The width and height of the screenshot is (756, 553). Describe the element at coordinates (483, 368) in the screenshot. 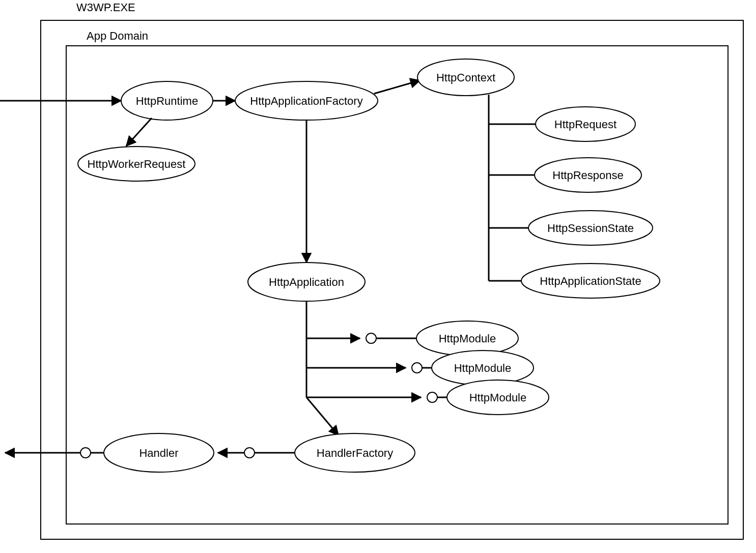

I see `label-httpmodule-2: HttpModule` at that location.